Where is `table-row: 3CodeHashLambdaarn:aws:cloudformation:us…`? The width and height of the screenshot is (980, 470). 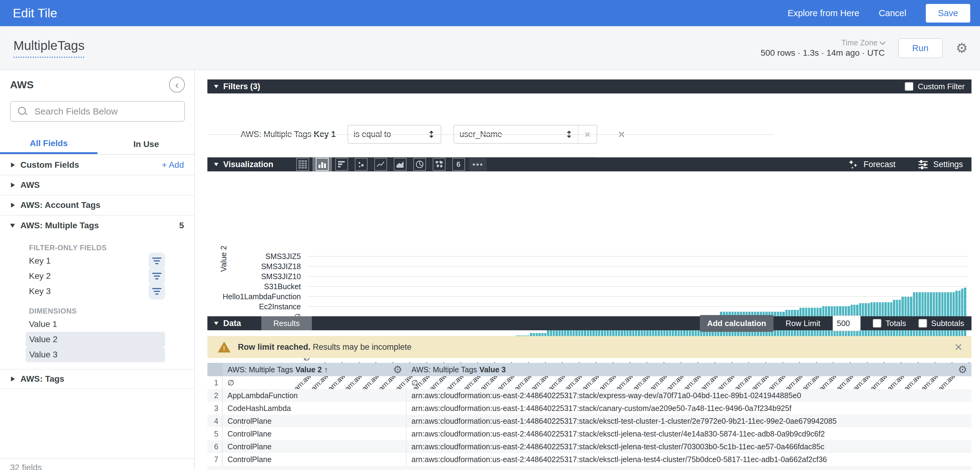 table-row: 3CodeHashLambdaarn:aws:cloudformation:us… is located at coordinates (590, 408).